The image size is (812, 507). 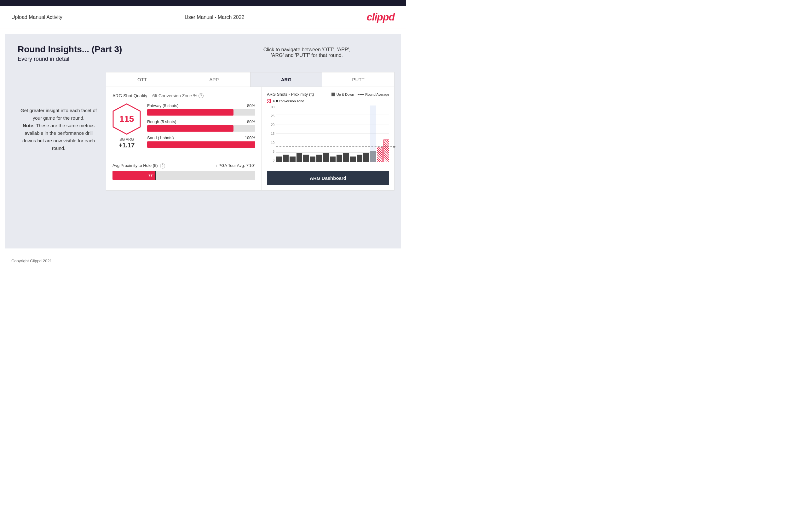 I want to click on y-label-10: 10, so click(x=273, y=143).